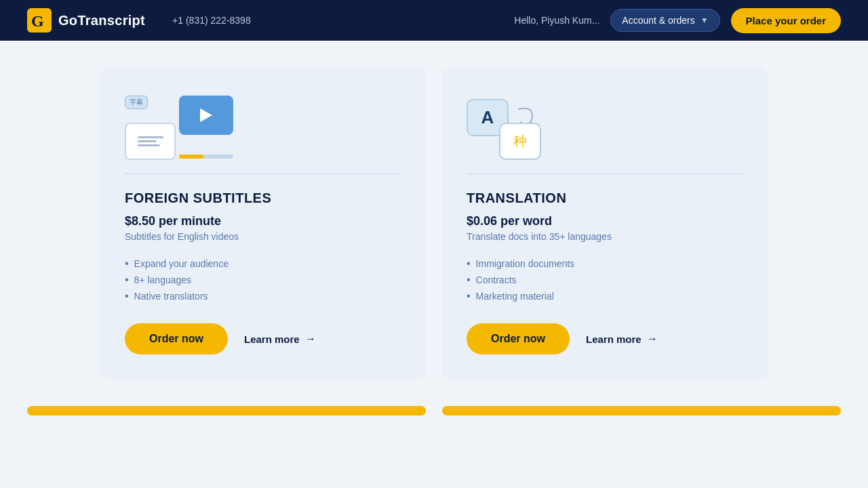 The height and width of the screenshot is (488, 868). What do you see at coordinates (151, 141) in the screenshot?
I see `chat-bubble-icon` at bounding box center [151, 141].